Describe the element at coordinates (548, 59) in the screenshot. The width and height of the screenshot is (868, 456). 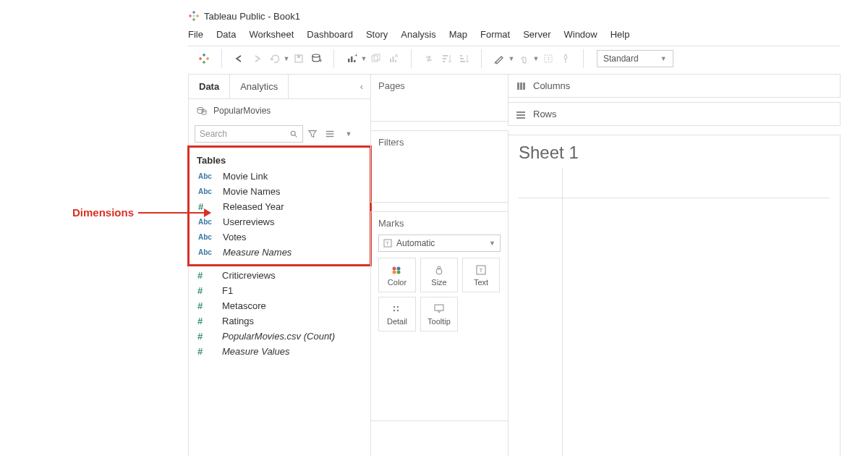
I see `text-label-icon: T` at that location.